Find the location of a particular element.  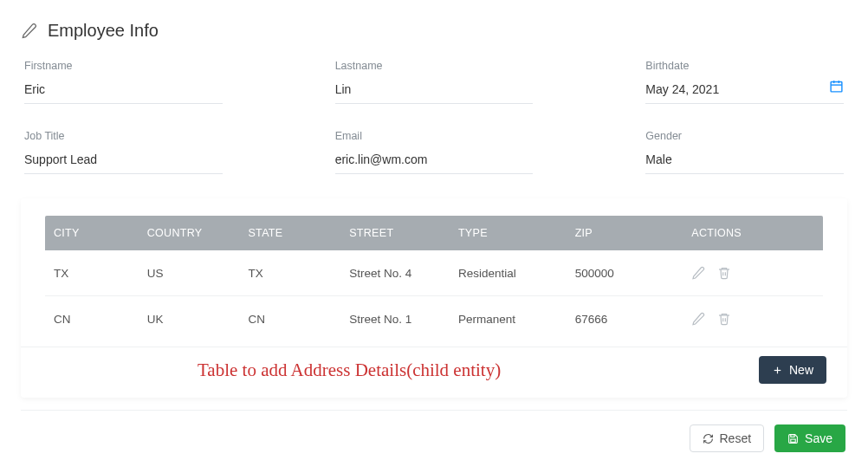

new-button: New is located at coordinates (793, 370).